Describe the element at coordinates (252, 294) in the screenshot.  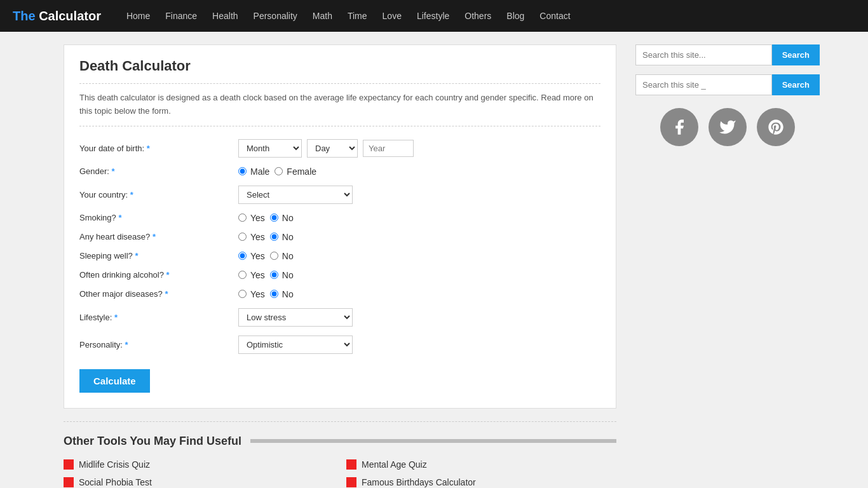
I see `diseases-yes-label: Yes` at that location.